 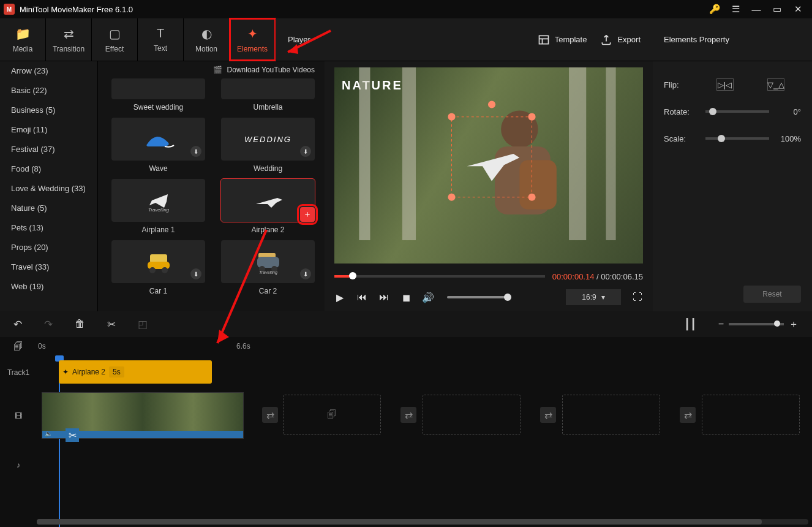 I want to click on category-food: Food (8), so click(x=49, y=169).